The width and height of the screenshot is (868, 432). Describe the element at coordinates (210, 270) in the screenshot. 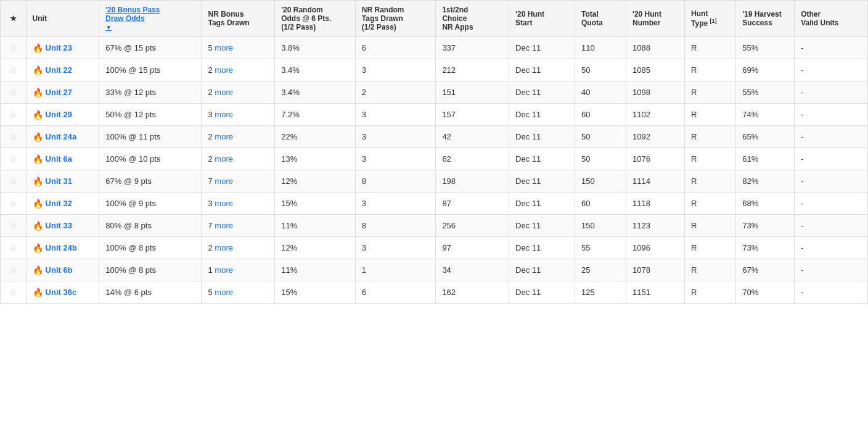

I see `nr-bonus-count: 1` at that location.